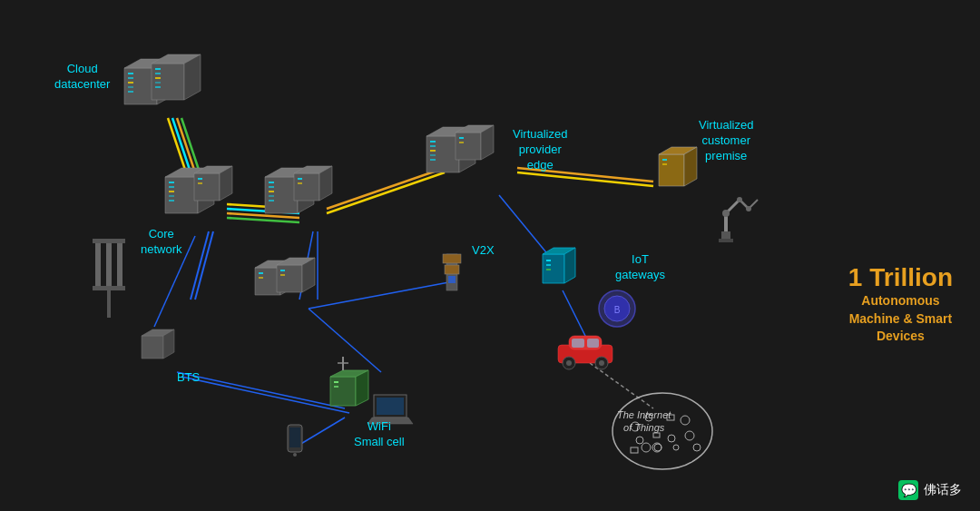 The height and width of the screenshot is (511, 980). Describe the element at coordinates (900, 305) in the screenshot. I see `trillion-section: 1 Trillion AutonomousMachine & SmartDevi…` at that location.